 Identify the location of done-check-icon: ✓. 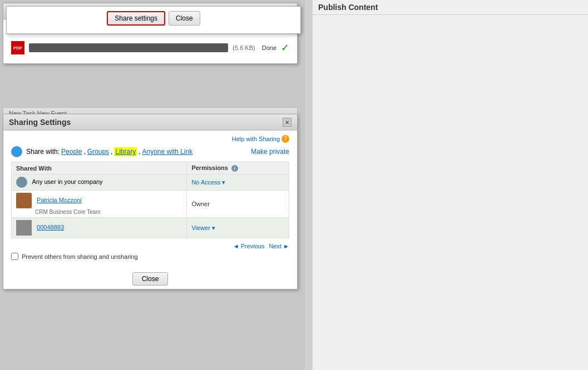
(285, 48).